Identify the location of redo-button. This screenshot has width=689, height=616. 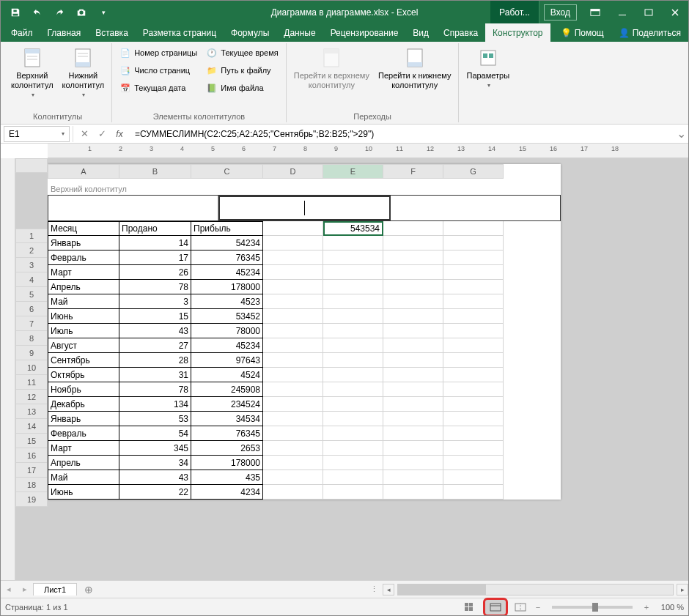
(59, 12).